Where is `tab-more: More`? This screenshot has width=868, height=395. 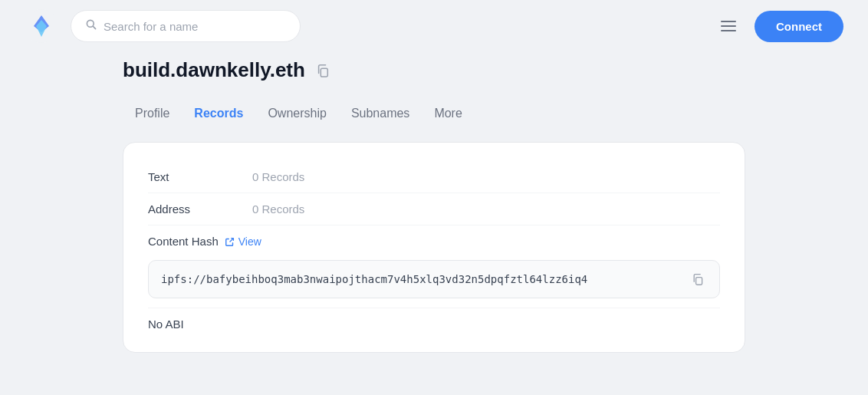 tab-more: More is located at coordinates (448, 114).